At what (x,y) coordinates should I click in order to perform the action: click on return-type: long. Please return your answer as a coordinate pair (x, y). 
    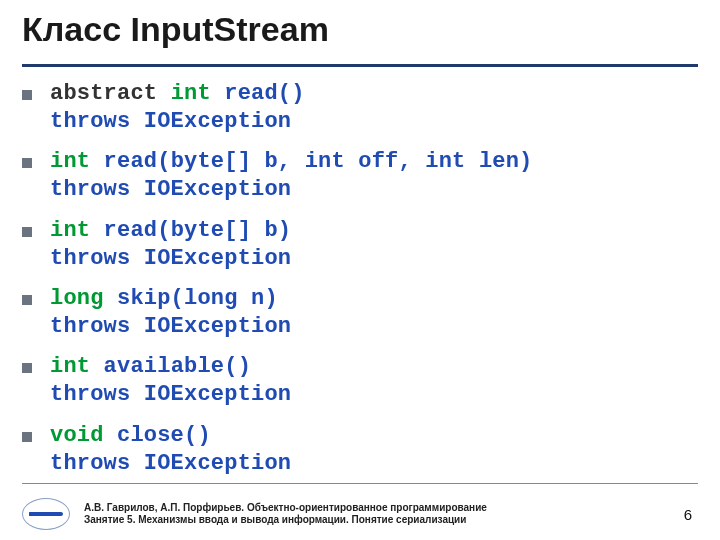
    Looking at the image, I should click on (77, 298).